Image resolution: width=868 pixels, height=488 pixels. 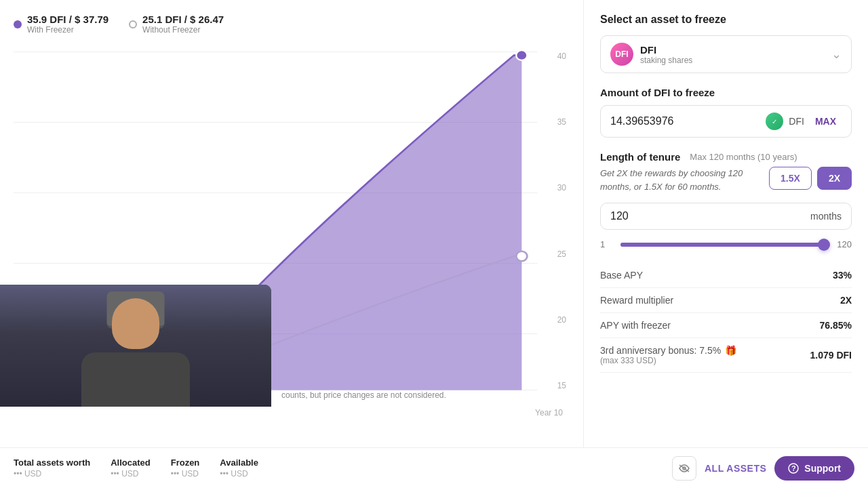 What do you see at coordinates (791, 178) in the screenshot?
I see `multiplier-1-5x-button: 1.5X` at bounding box center [791, 178].